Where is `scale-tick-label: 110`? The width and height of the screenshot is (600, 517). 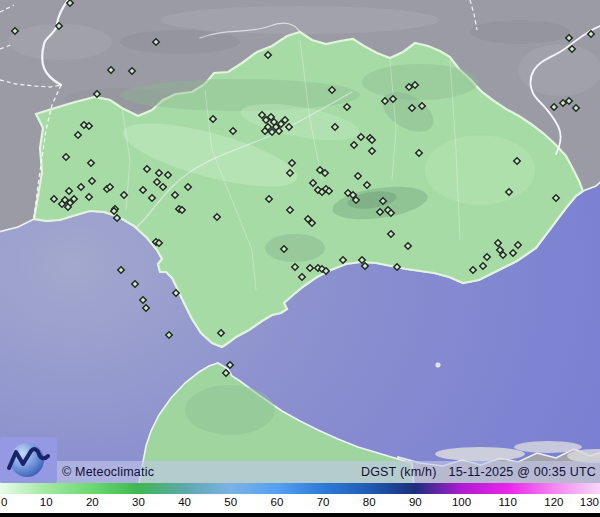
scale-tick-label: 110 is located at coordinates (508, 502).